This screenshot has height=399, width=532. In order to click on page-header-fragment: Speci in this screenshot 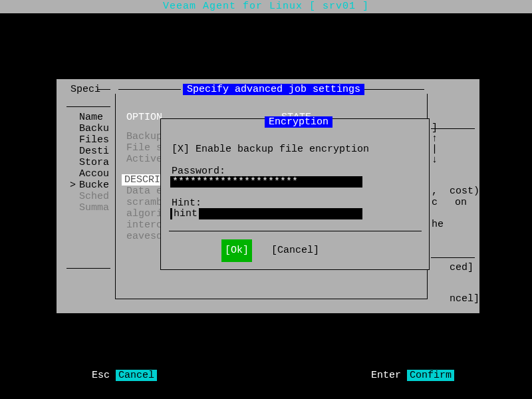, I will do `click(85, 89)`.